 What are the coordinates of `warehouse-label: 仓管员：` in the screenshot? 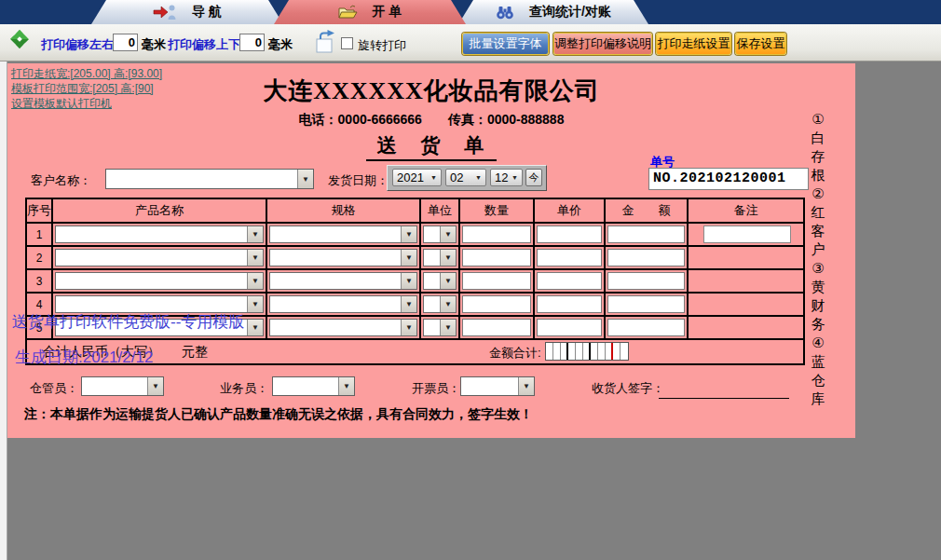 It's located at (54, 389).